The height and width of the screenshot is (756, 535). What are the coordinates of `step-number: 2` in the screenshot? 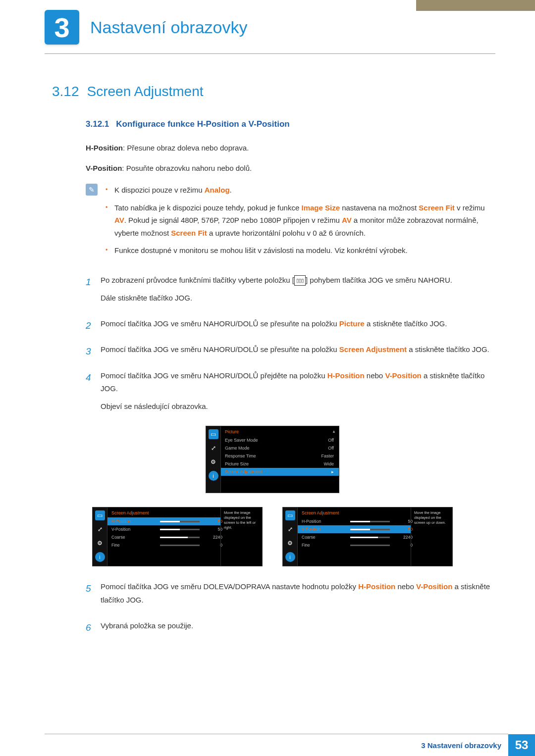 It's located at (93, 326).